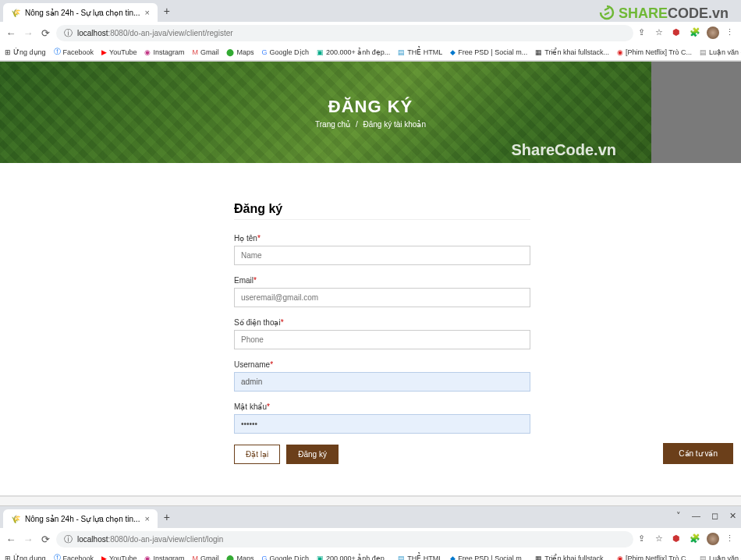 This screenshot has height=560, width=741. Describe the element at coordinates (150, 540) in the screenshot. I see `url-text: localhost:8080/do-an-java/view/client/lo…` at that location.